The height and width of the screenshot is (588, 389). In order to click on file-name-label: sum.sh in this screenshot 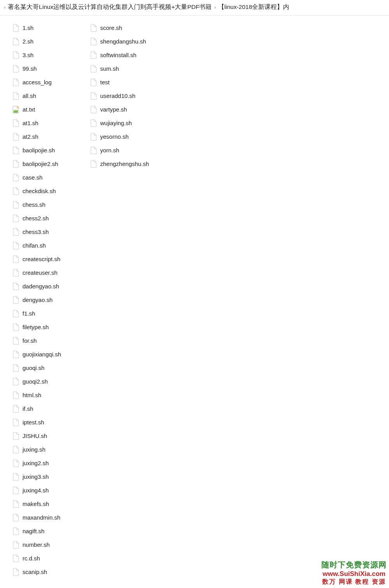, I will do `click(109, 68)`.